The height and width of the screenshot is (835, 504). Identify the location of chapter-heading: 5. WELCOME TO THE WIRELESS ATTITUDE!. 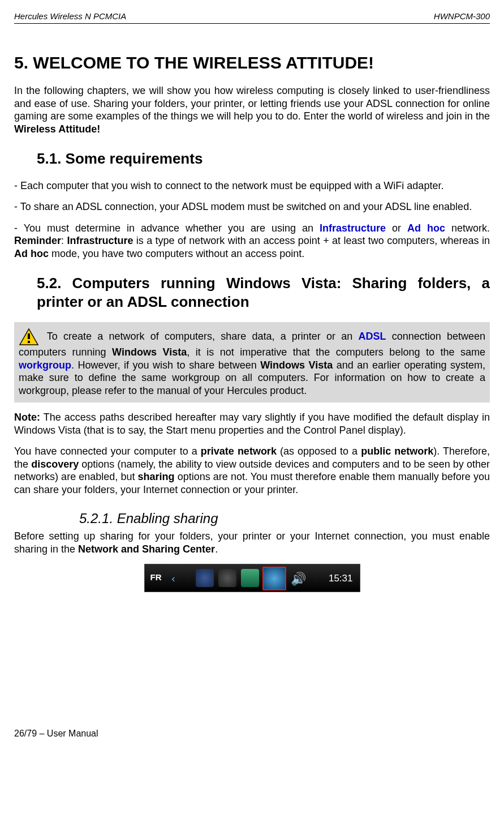
(252, 63).